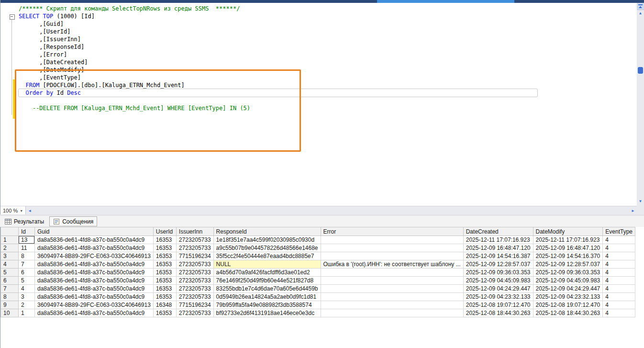 This screenshot has width=644, height=348. I want to click on grid-cell: 83255bdb1e7c4d6dae70a605e6d4459b, so click(267, 289).